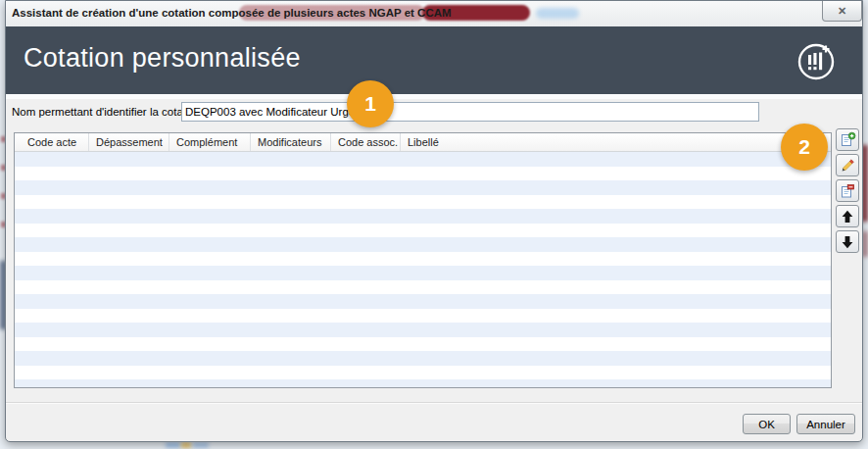  I want to click on column-header-code-assoc: Code assoc., so click(366, 142).